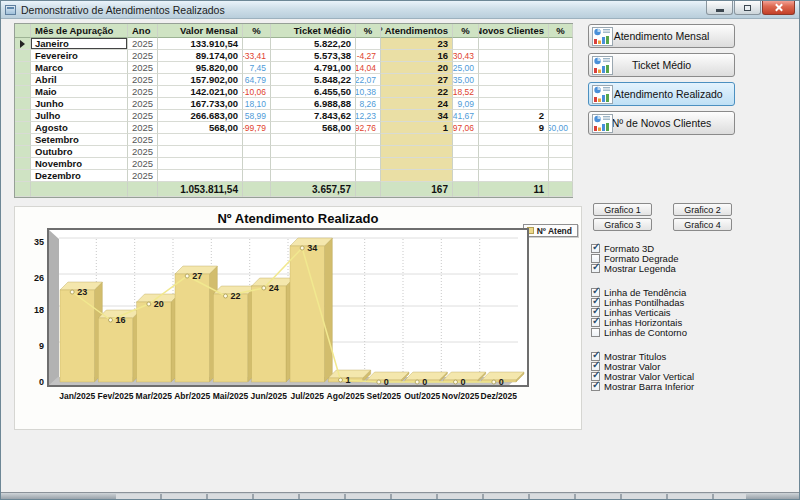  I want to click on grid-cell: 20, so click(417, 68).